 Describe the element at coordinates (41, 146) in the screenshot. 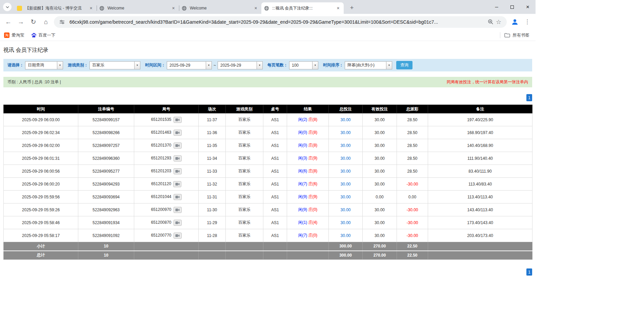

I see `cell-time: 2025-09-29 06:02:00` at that location.